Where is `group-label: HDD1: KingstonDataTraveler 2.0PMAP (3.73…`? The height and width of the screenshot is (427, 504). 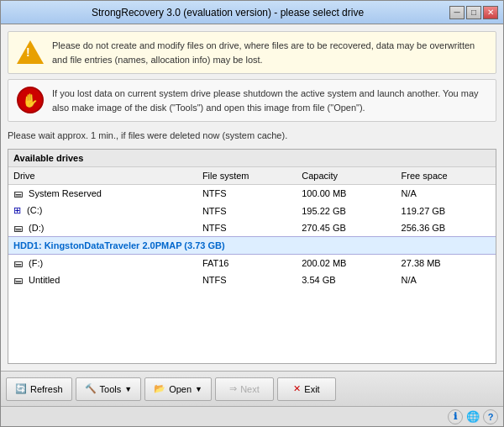 group-label: HDD1: KingstonDataTraveler 2.0PMAP (3.73… is located at coordinates (252, 245).